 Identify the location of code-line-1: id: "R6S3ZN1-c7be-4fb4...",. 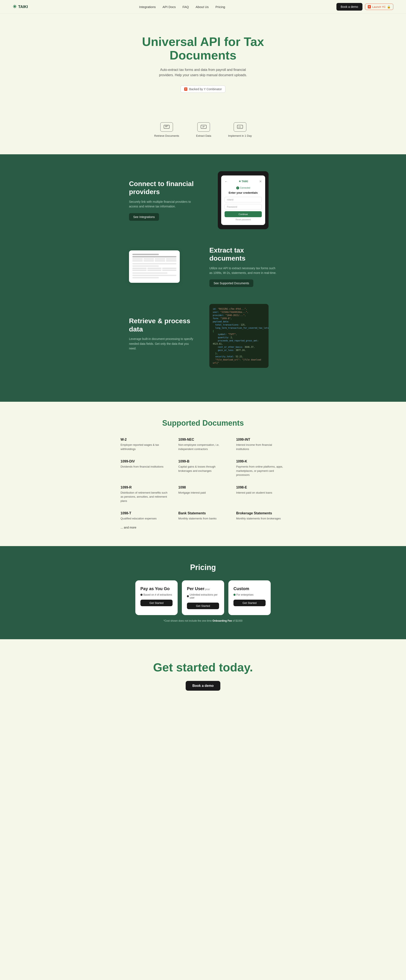
(239, 309).